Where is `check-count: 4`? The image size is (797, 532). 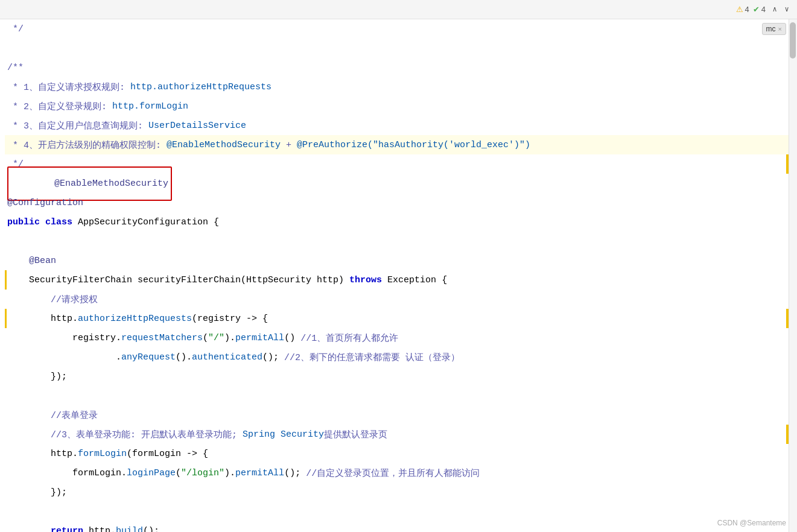
check-count: 4 is located at coordinates (764, 10).